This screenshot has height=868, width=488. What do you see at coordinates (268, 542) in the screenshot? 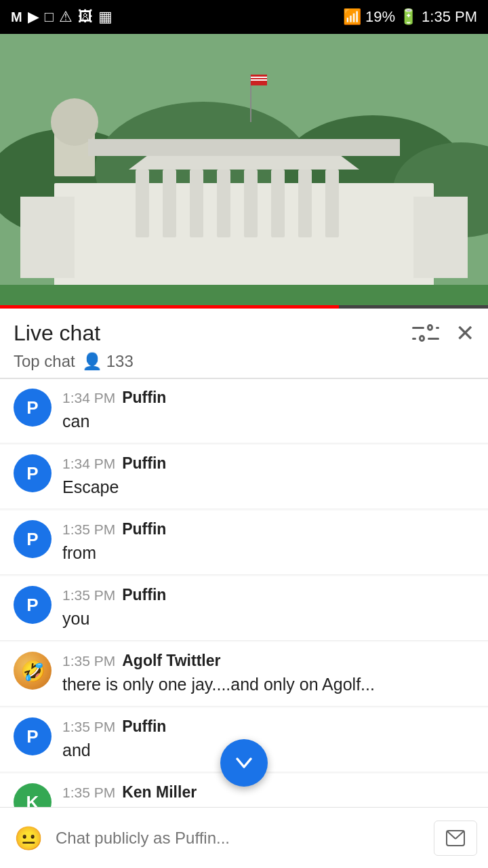
I see `message-content: 1:35 PM Puffin from` at bounding box center [268, 542].